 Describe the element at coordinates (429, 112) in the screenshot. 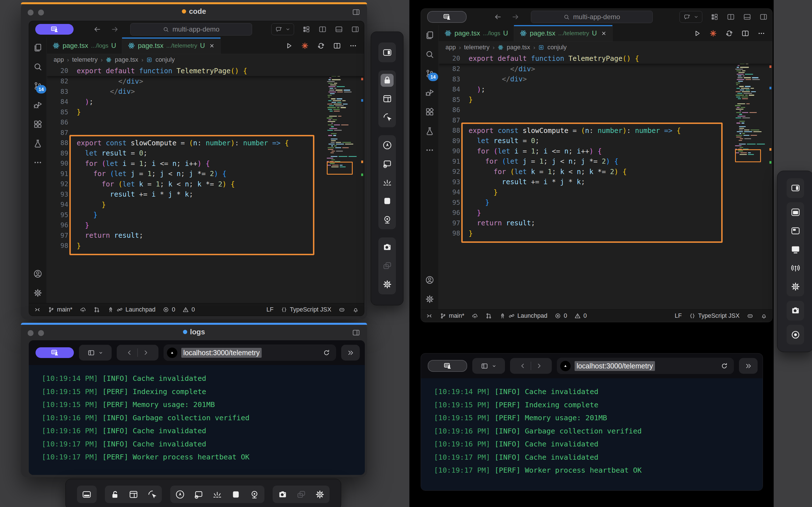

I see `activity-extensions-button` at that location.